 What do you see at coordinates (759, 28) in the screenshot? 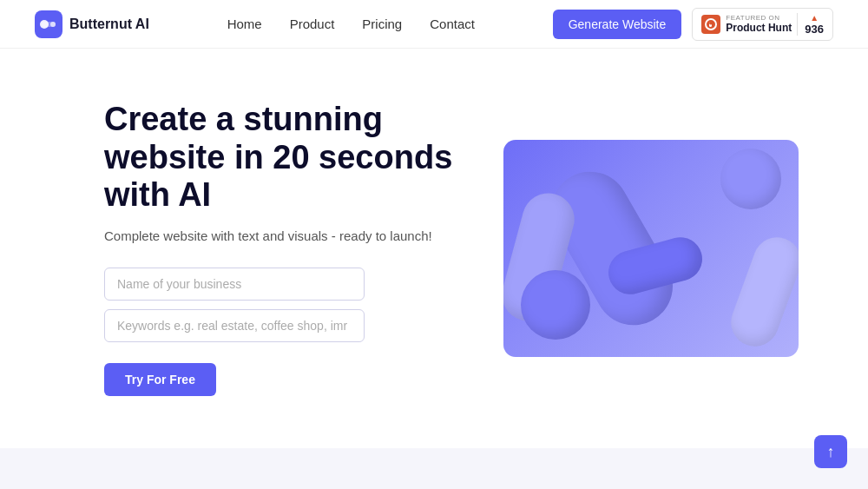
I see `product-hunt-name: Product Hunt` at bounding box center [759, 28].